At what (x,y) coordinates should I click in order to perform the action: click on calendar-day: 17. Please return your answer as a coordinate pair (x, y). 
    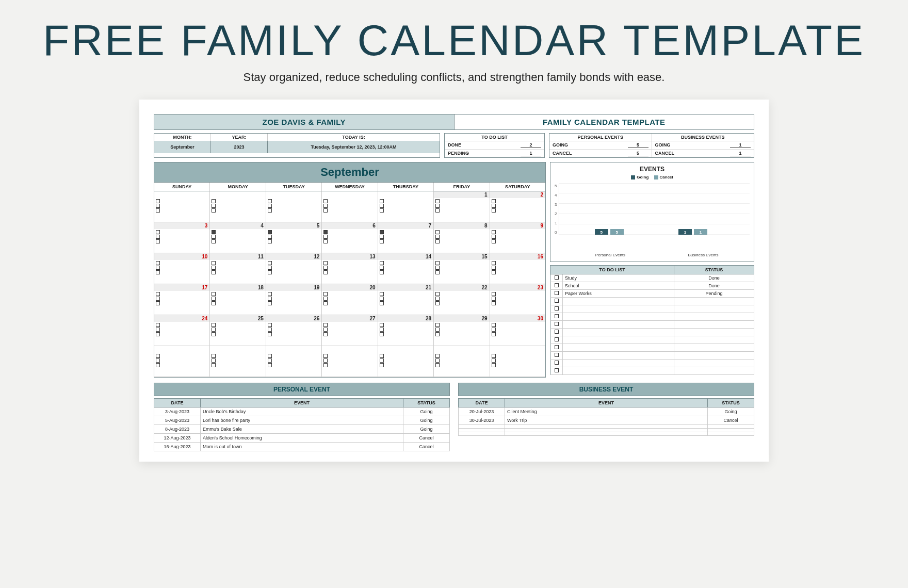
    Looking at the image, I should click on (182, 300).